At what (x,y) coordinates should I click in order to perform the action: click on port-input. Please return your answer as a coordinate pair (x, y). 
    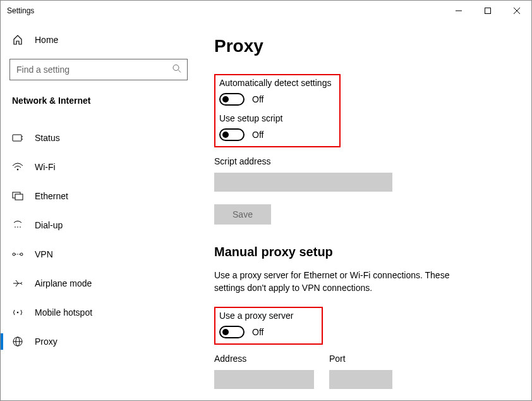
    Looking at the image, I should click on (361, 379).